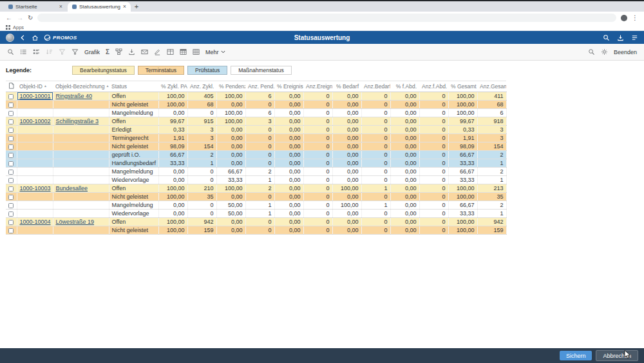 Image resolution: width=644 pixels, height=363 pixels. Describe the element at coordinates (289, 86) in the screenshot. I see `column-header: % Ereignis` at that location.